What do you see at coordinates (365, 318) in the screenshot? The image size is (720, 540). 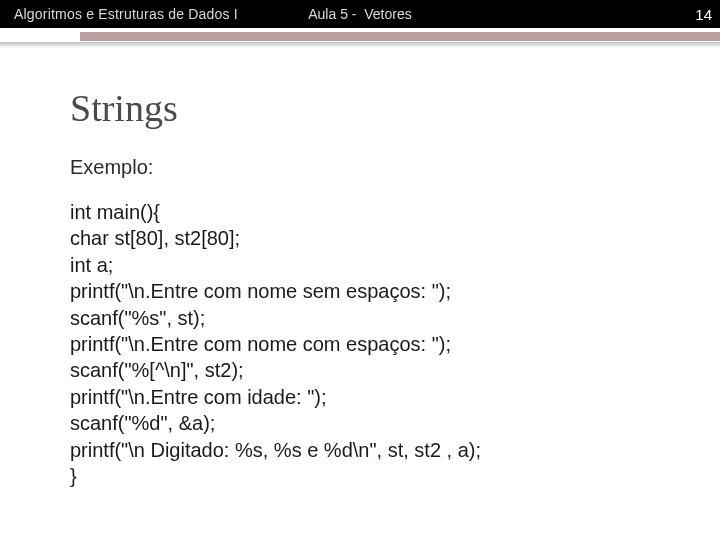 I see `code-line: scanf("%s", st);` at bounding box center [365, 318].